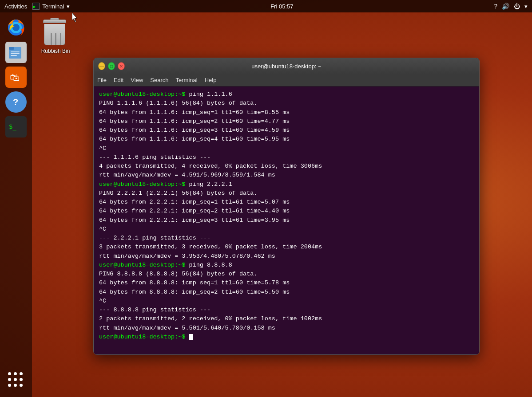 Image resolution: width=532 pixels, height=397 pixels. Describe the element at coordinates (56, 32) in the screenshot. I see `rubbish-bin-graphic` at that location.